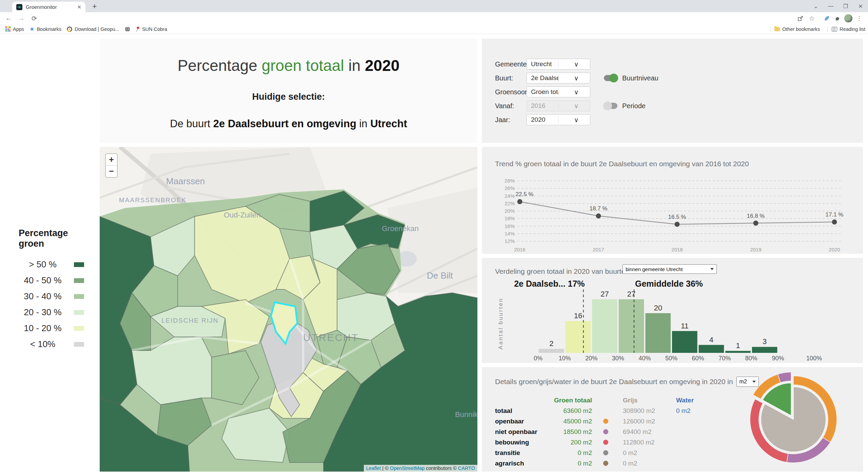 The image size is (868, 475). Describe the element at coordinates (827, 18) in the screenshot. I see `extension-feather-icon` at that location.